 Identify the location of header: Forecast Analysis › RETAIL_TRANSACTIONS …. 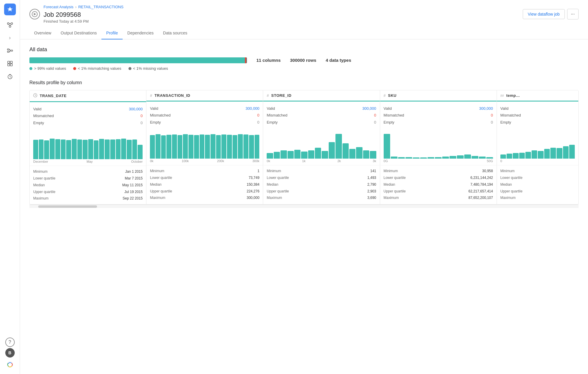
(304, 20).